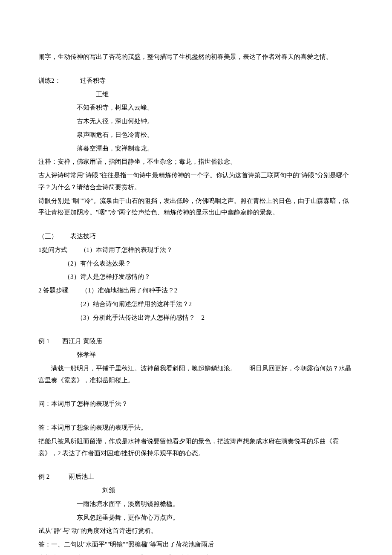 This screenshot has height=555, width=392. What do you see at coordinates (196, 554) in the screenshot?
I see `example2-answer-line: 幽美迷人的静态。/三四句用"忽起""垂扬舞"及垂杨叶上的雨滴发` at bounding box center [196, 554].